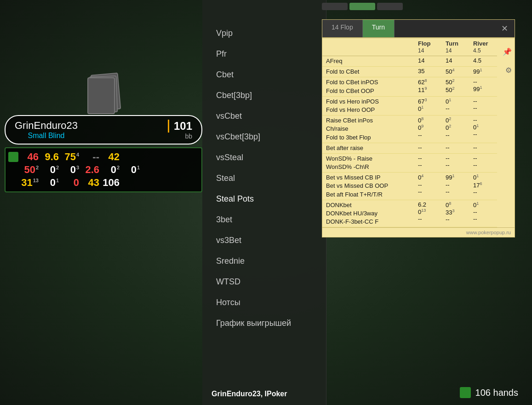  I want to click on val-wonsd-turn: ----, so click(456, 163).